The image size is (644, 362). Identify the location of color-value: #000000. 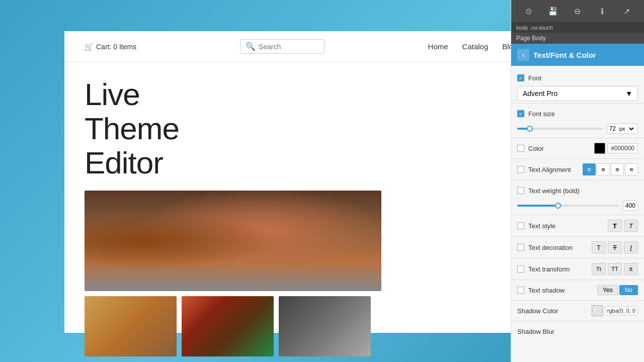
(623, 148).